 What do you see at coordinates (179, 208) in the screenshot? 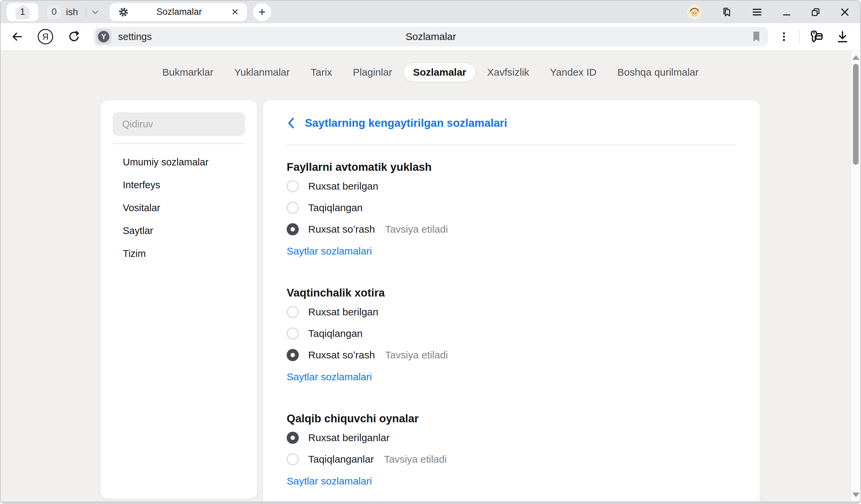
I see `sidebar-list: Umumiy sozlamalar Interfeys Vositalar Sa…` at bounding box center [179, 208].